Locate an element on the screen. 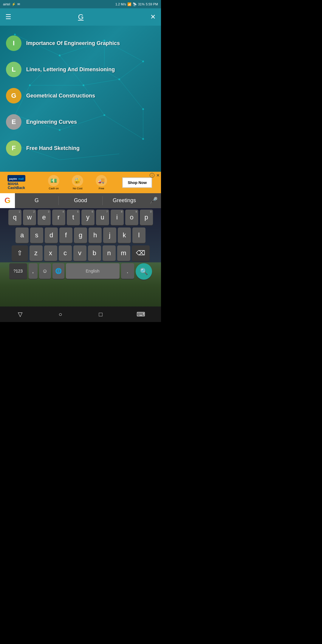  key-e: 3e is located at coordinates (44, 217).